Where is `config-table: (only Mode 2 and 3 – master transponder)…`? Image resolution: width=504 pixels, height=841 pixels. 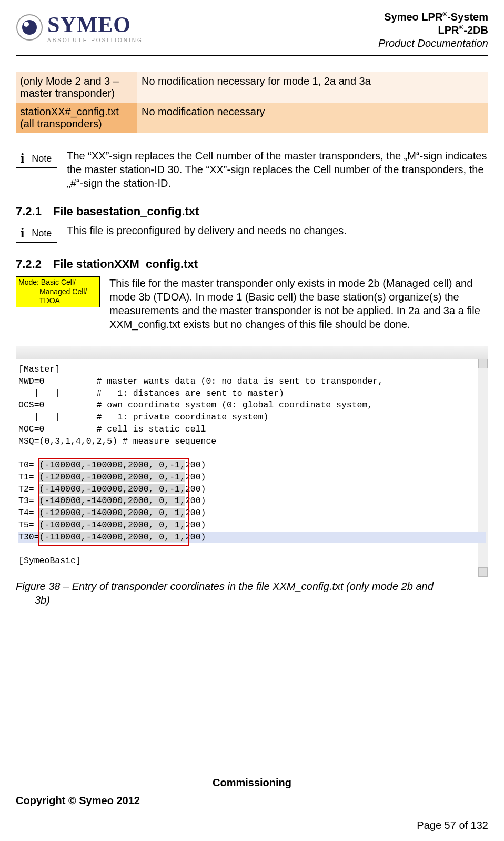 config-table: (only Mode 2 and 3 – master transponder)… is located at coordinates (252, 103).